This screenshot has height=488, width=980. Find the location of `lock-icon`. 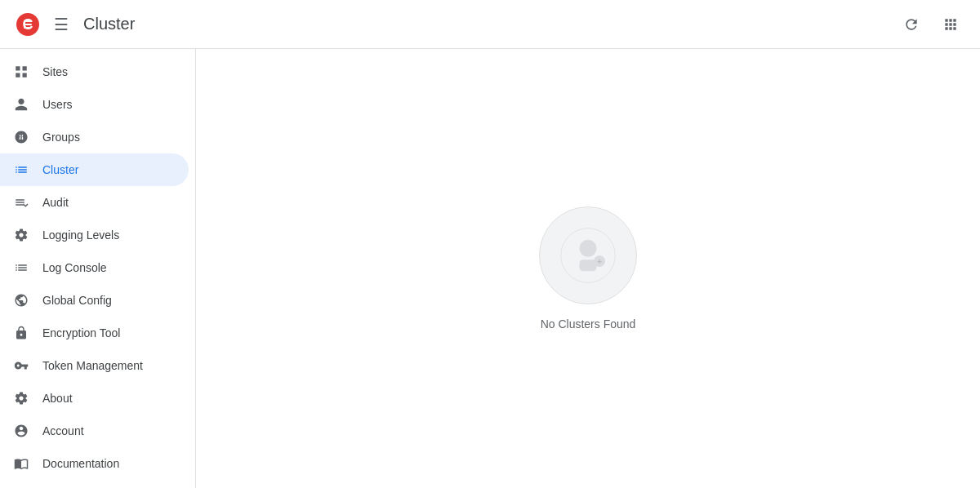

lock-icon is located at coordinates (21, 333).